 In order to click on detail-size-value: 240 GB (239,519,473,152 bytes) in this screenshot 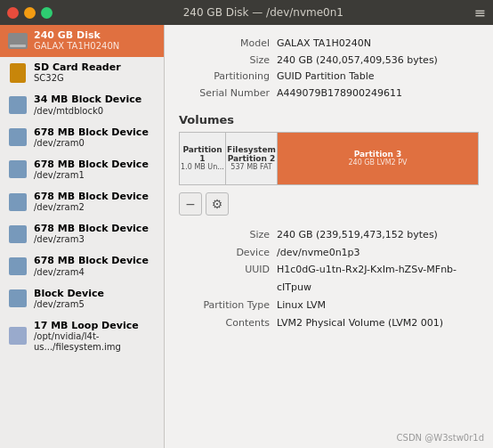, I will do `click(358, 235)`.